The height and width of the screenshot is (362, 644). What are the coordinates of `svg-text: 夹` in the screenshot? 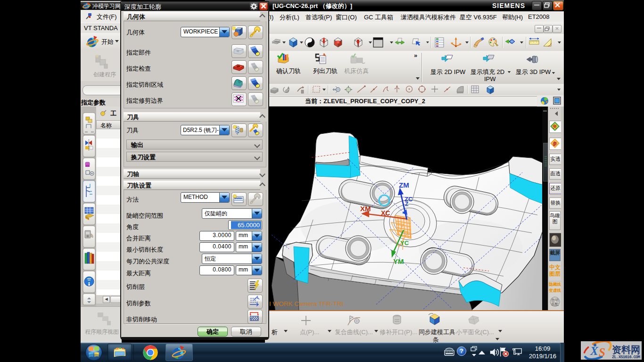 It's located at (555, 126).